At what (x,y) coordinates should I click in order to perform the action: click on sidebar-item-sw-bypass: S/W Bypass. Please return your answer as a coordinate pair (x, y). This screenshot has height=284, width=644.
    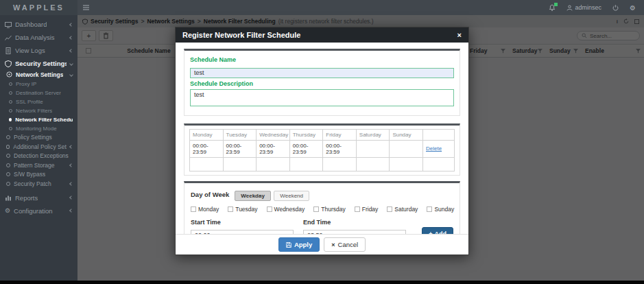
    Looking at the image, I should click on (38, 175).